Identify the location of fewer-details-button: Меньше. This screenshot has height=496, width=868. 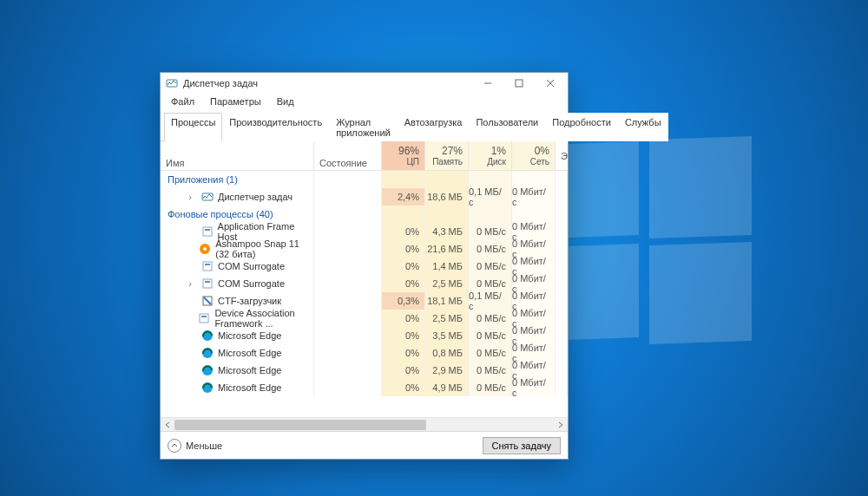
(194, 446).